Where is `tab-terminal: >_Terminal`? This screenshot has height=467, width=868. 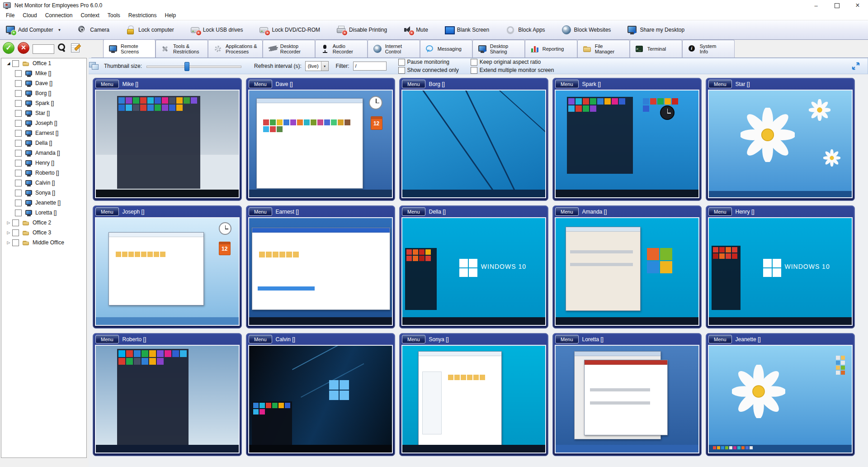
tab-terminal: >_Terminal is located at coordinates (656, 49).